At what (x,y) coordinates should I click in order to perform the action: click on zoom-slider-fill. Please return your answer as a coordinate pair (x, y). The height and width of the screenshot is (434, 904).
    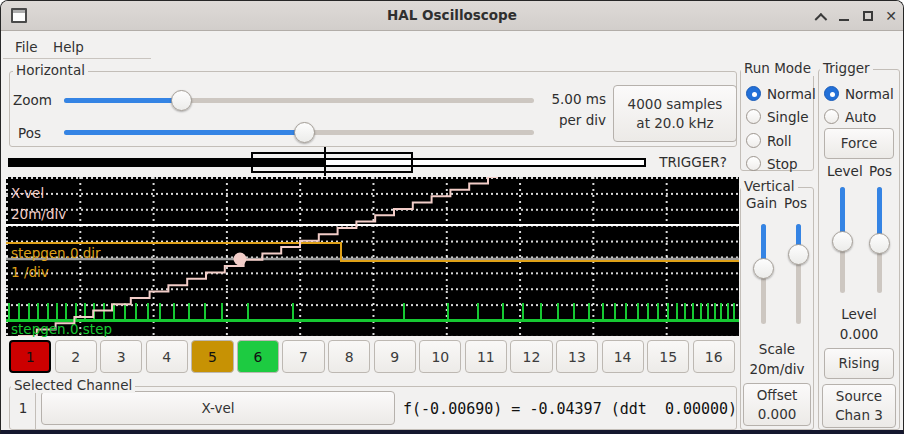
    Looking at the image, I should click on (122, 100).